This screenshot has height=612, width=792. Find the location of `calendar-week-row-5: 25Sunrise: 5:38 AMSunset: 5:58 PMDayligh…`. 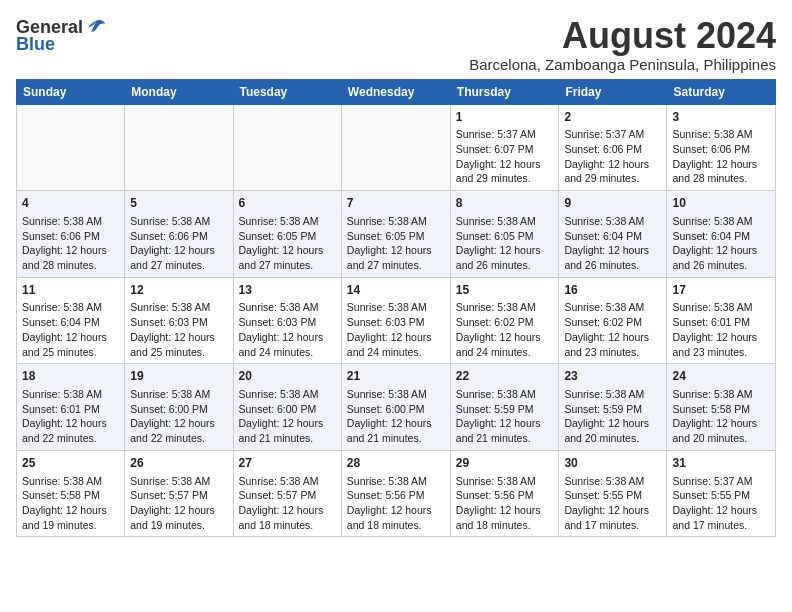

calendar-week-row-5: 25Sunrise: 5:38 AMSunset: 5:58 PMDayligh… is located at coordinates (396, 494).